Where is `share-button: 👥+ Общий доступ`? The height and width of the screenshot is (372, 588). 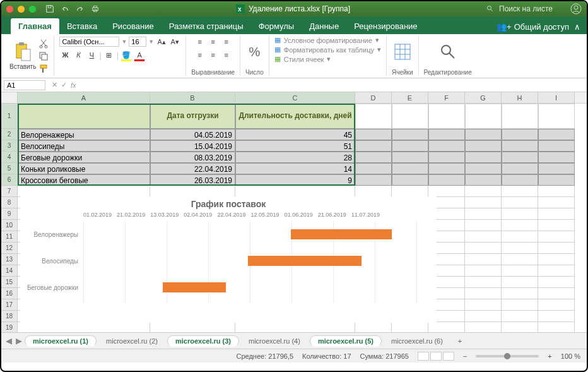 share-button: 👥+ Общий доступ is located at coordinates (532, 27).